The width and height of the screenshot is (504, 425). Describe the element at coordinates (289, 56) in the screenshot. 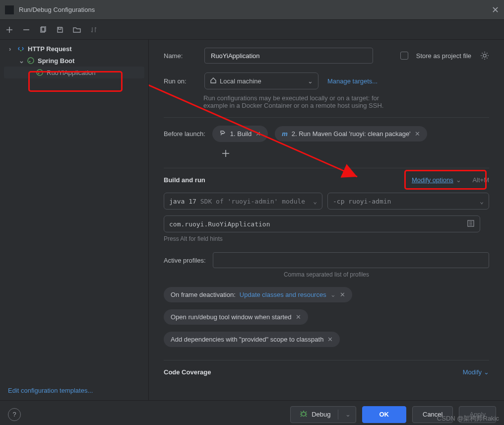

I see `name-input` at that location.